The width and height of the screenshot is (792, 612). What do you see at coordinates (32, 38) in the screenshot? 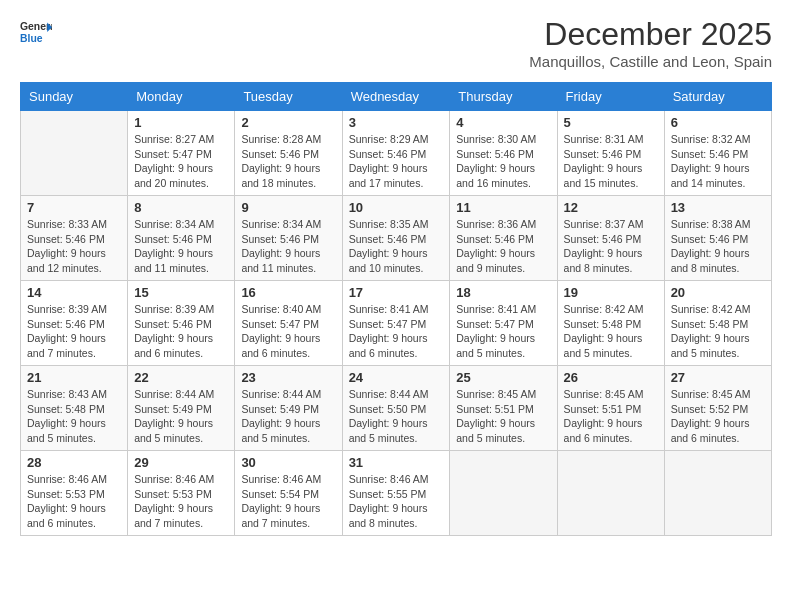
I see `svg-text: Blue` at bounding box center [32, 38].